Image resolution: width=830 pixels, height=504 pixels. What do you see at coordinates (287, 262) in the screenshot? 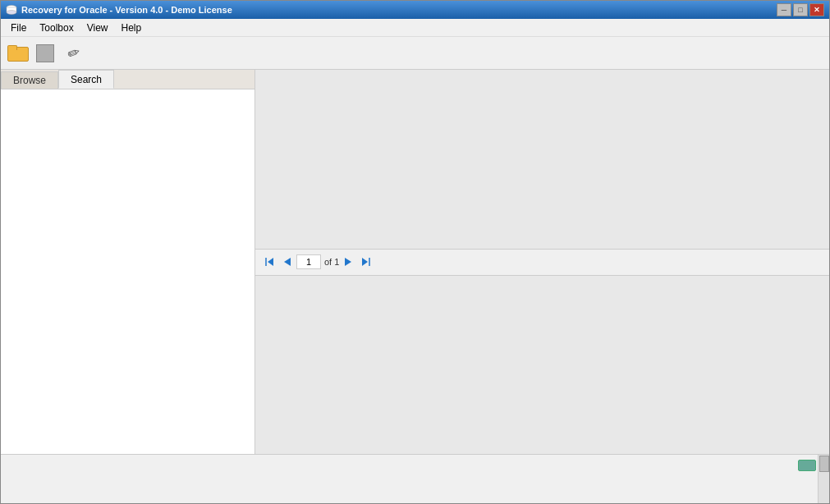
I see `prev-page-button` at bounding box center [287, 262].